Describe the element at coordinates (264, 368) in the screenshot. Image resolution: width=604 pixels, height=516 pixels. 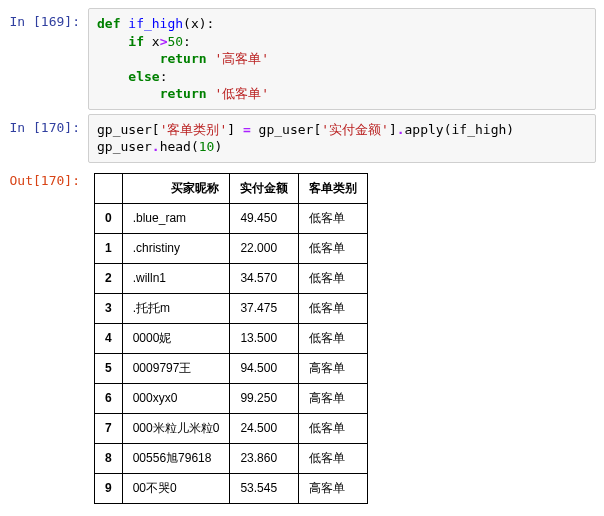
I see `cell-amount: 94.500` at that location.